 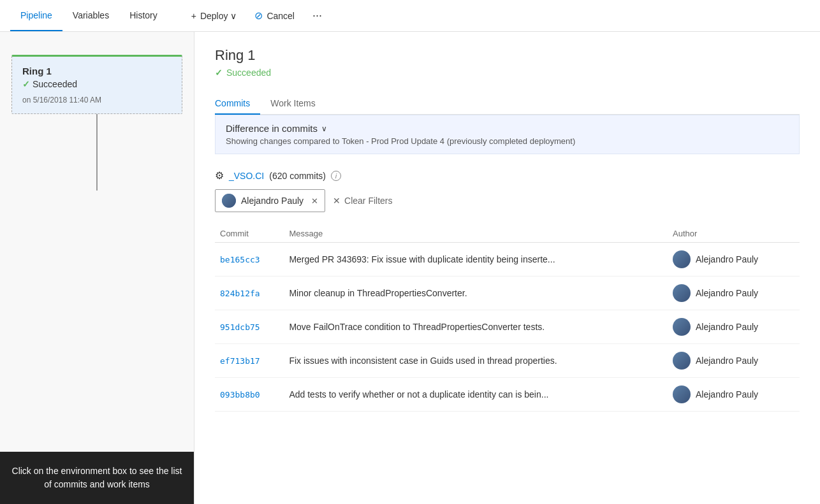 What do you see at coordinates (410, 16) in the screenshot?
I see `top-nav: Pipeline Variables History + Deploy ∨ ⊘ …` at bounding box center [410, 16].